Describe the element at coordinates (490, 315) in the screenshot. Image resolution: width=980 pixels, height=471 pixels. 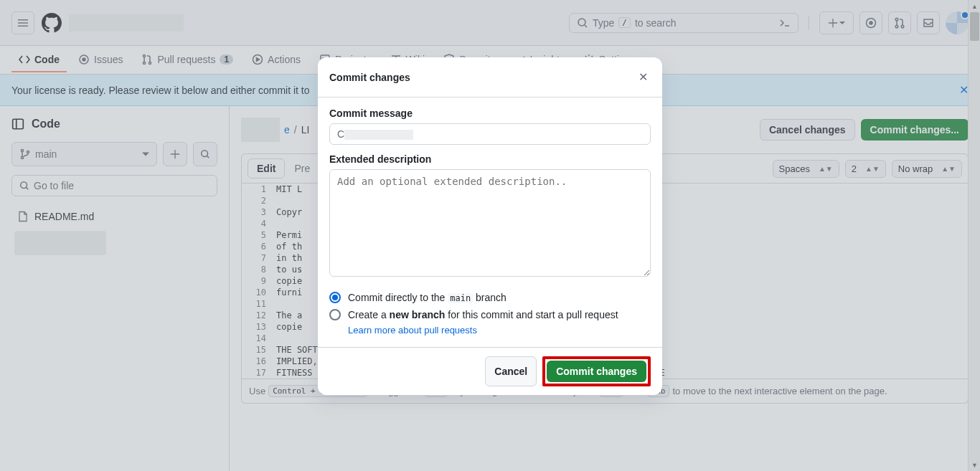
I see `commit-new-branch-option: Create a new branch for this commit and …` at that location.